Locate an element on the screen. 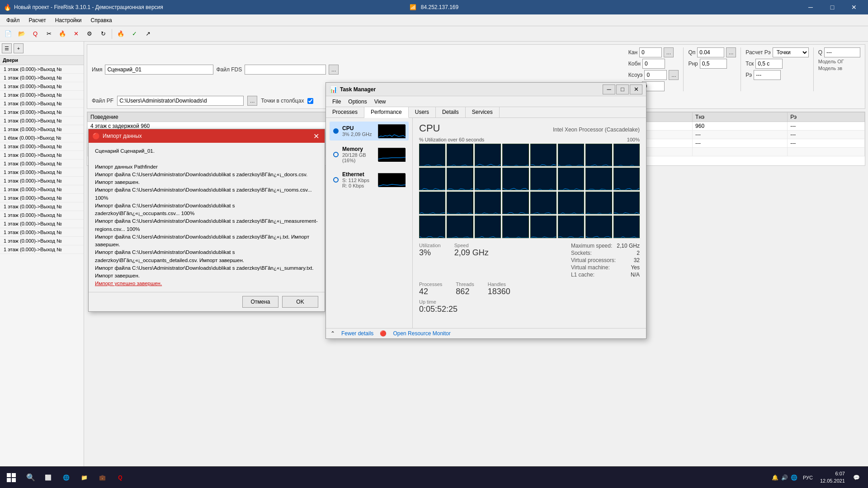  processes-value: 42 is located at coordinates (430, 292).